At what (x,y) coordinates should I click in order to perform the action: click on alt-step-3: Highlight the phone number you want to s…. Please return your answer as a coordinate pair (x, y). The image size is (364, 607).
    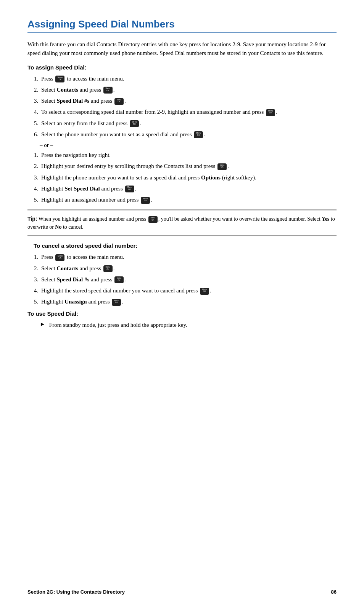
    Looking at the image, I should click on (188, 178).